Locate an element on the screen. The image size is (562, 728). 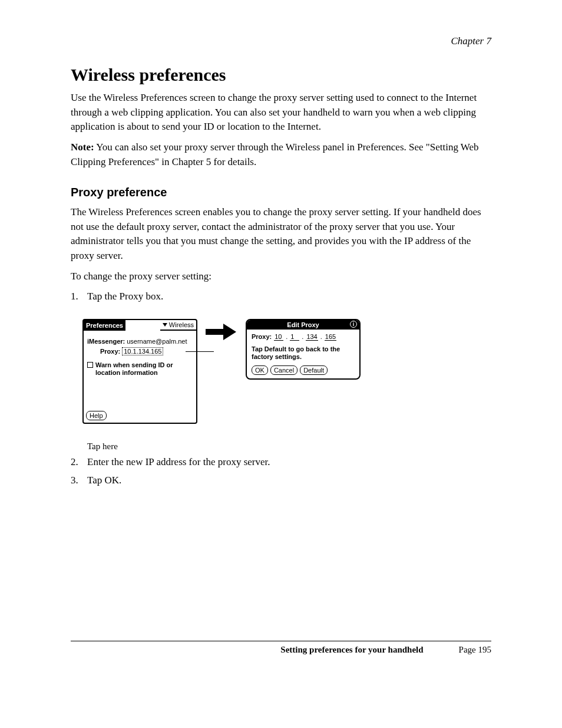
imessenger-label: iMessenger: is located at coordinates (106, 341).